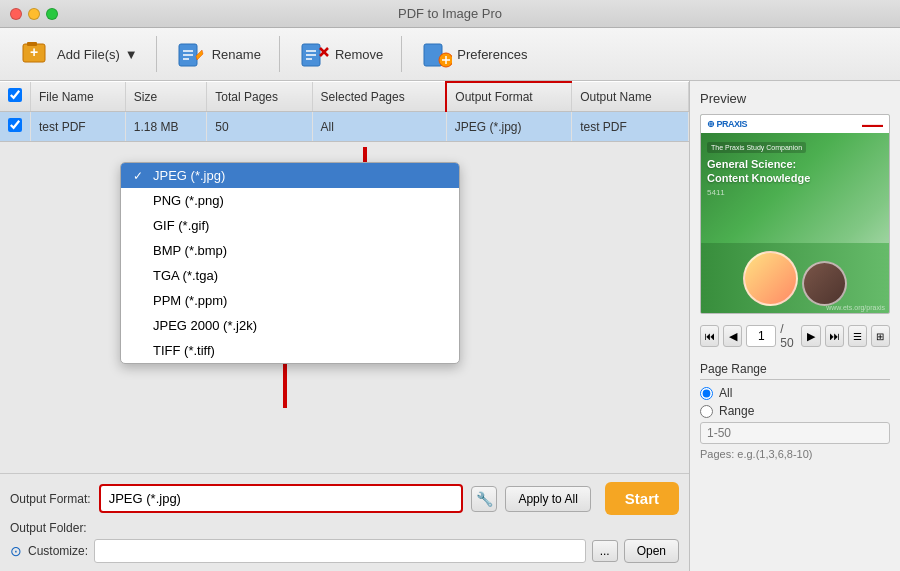  What do you see at coordinates (706, 394) in the screenshot?
I see `all-radio` at bounding box center [706, 394].